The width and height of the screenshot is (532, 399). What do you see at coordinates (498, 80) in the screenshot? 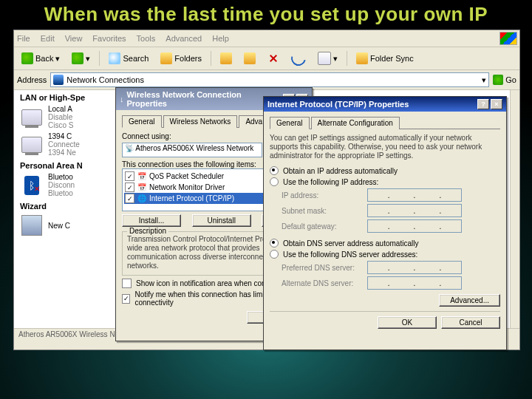
I see `go-icon` at bounding box center [498, 80].